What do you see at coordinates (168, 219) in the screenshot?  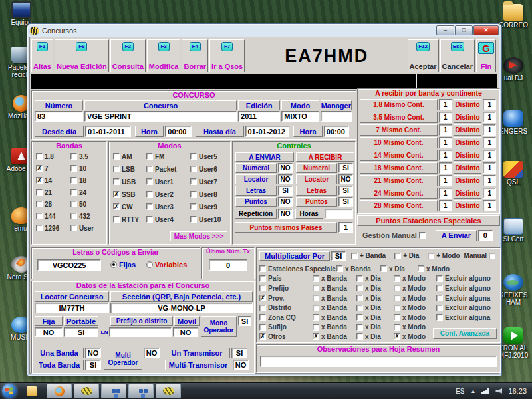 I see `mode-checkbox-user4: User4` at bounding box center [168, 219].